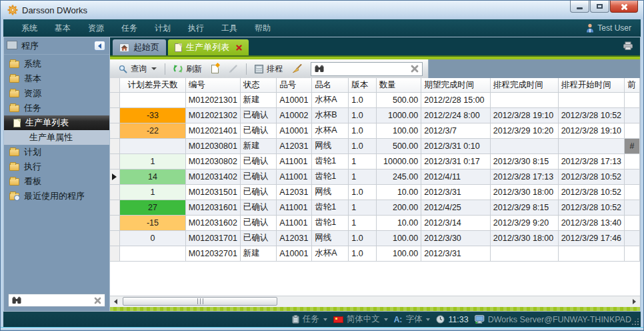  Describe the element at coordinates (263, 28) in the screenshot. I see `menu-item-8: 帮助` at that location.